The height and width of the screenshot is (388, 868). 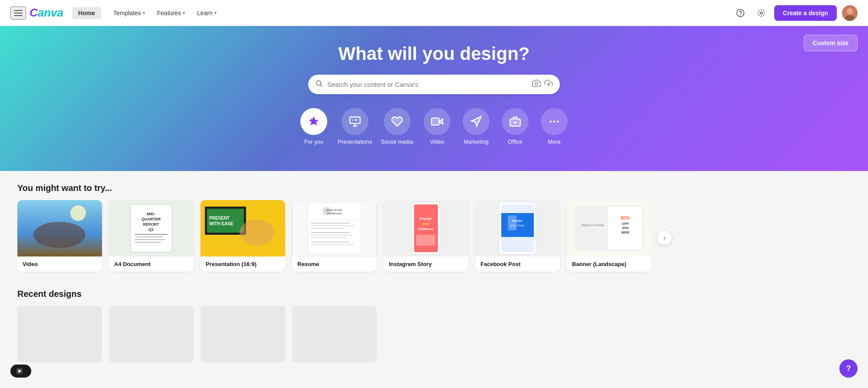 I want to click on templates-menu-item: Templates ▾, so click(x=129, y=13).